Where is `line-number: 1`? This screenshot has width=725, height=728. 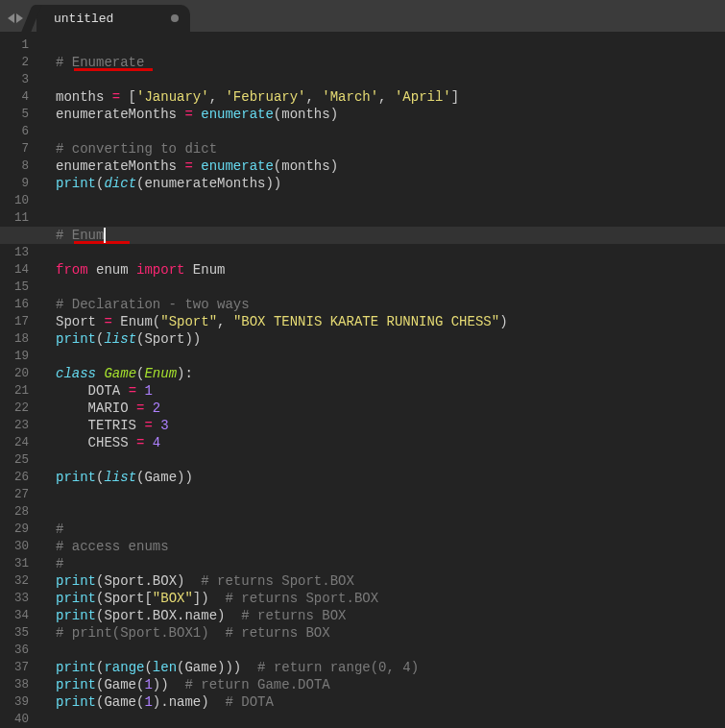
line-number: 1 is located at coordinates (14, 45).